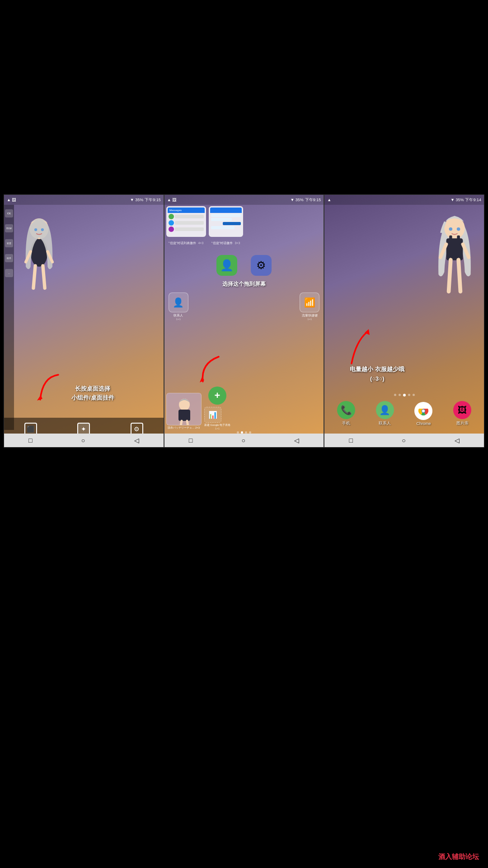  I want to click on google-sheets-widget: 📊 新建 Google 电子表格 1×1, so click(218, 419).